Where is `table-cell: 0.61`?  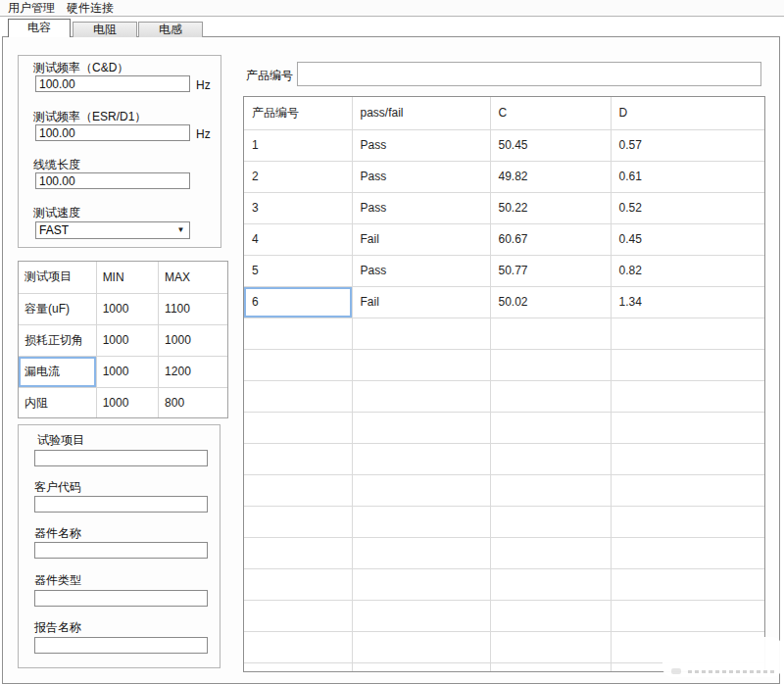 table-cell: 0.61 is located at coordinates (688, 176).